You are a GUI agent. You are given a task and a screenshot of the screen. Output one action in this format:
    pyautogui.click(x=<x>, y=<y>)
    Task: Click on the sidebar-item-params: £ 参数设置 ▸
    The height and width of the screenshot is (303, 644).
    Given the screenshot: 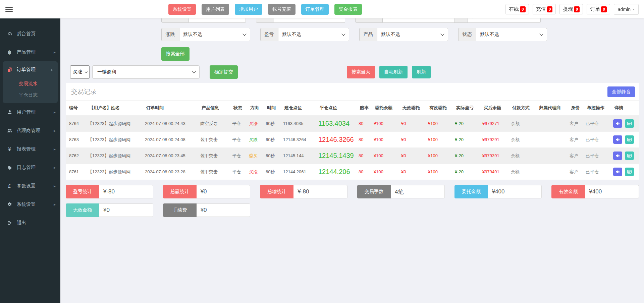 What is the action you would take?
    pyautogui.click(x=30, y=186)
    